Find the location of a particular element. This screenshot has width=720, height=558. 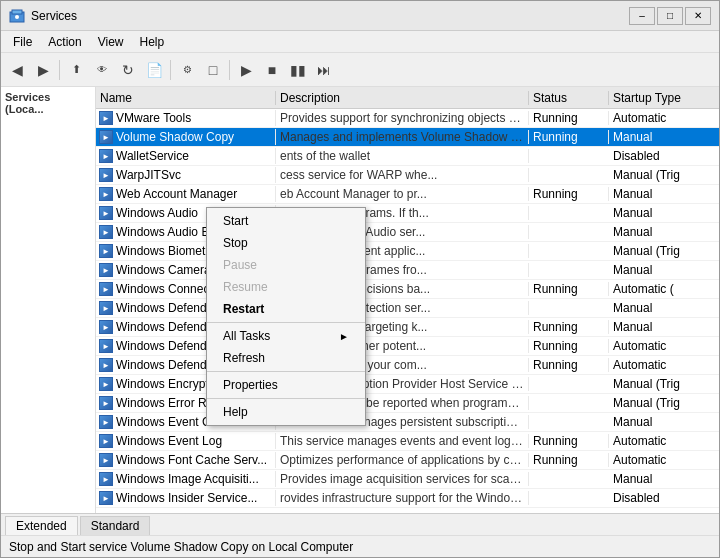

window-title: Services is located at coordinates (330, 16).